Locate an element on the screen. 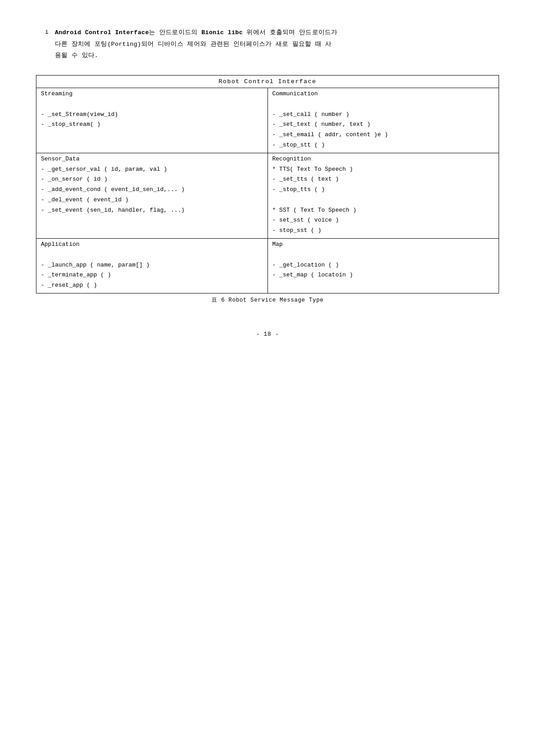 Image resolution: width=535 pixels, height=756 pixels. map-content: - _get_location ( ) - _set_map ( locatoi… is located at coordinates (383, 271).